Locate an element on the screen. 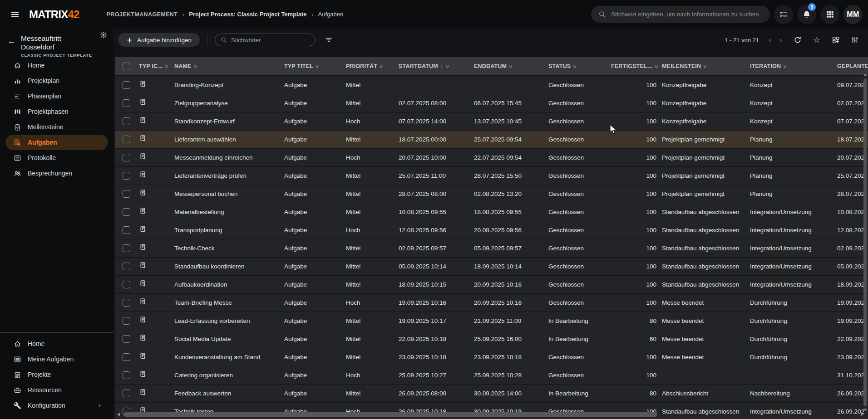  sidebar-item-meine-aufgaben: Meine Aufgaben is located at coordinates (57, 359).